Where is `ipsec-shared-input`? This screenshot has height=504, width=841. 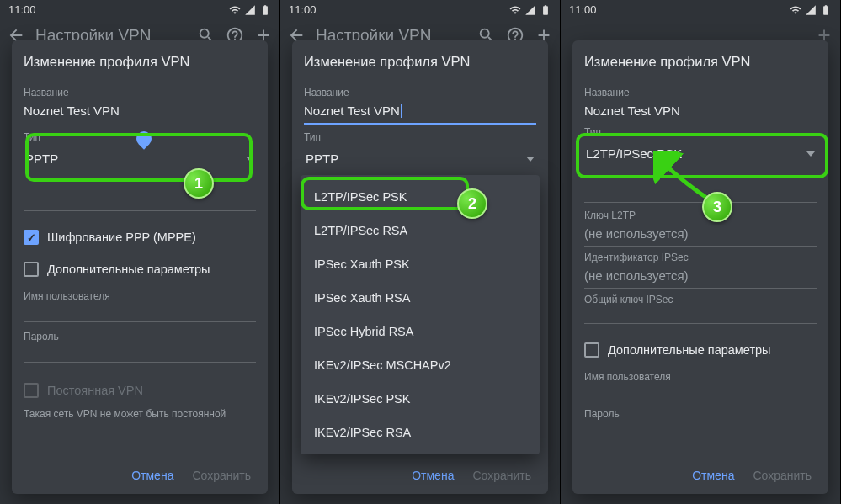
ipsec-shared-input is located at coordinates (700, 316).